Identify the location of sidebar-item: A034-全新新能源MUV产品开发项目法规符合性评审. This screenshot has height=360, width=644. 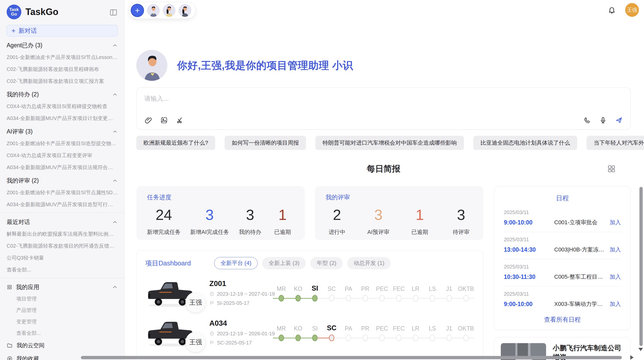
(62, 167).